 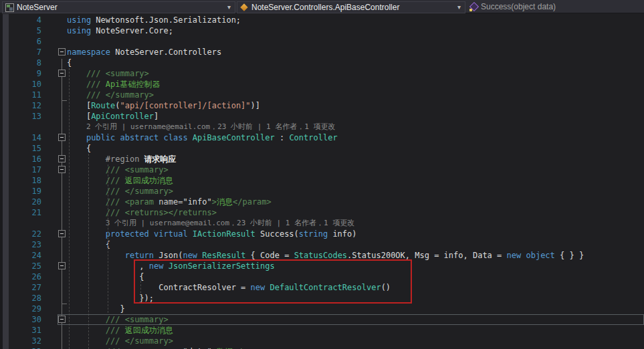 What do you see at coordinates (21, 330) in the screenshot?
I see `line-number: 31` at bounding box center [21, 330].